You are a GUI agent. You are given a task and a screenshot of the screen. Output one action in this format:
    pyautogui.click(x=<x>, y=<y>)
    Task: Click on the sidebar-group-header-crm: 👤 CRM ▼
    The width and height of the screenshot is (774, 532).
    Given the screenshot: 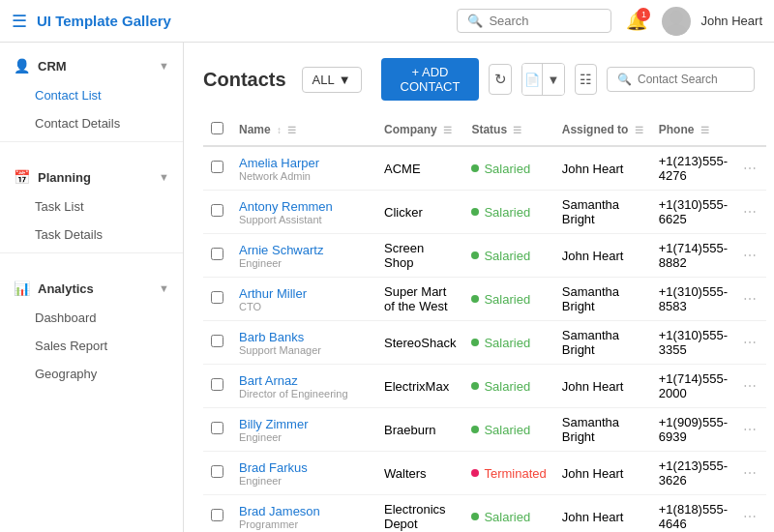 What is the action you would take?
    pyautogui.click(x=91, y=66)
    